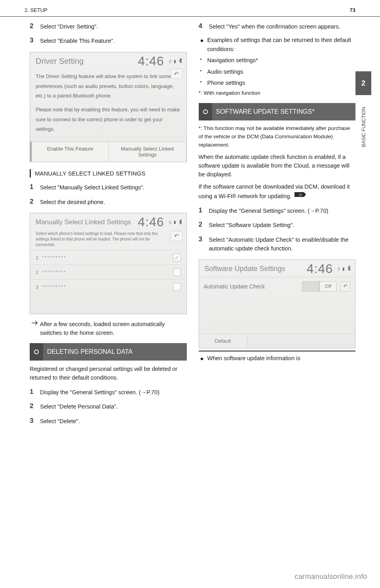  What do you see at coordinates (176, 222) in the screenshot?
I see `ui2-status-icons: ▯ ▮` at bounding box center [176, 222].